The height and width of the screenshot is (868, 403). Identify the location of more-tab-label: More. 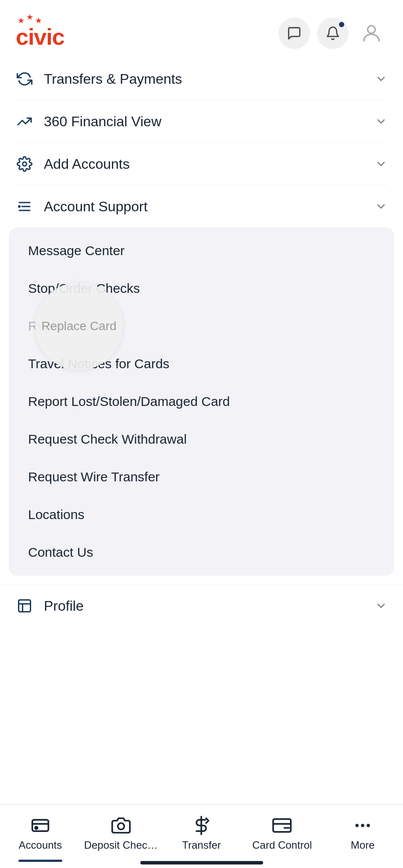
(363, 845).